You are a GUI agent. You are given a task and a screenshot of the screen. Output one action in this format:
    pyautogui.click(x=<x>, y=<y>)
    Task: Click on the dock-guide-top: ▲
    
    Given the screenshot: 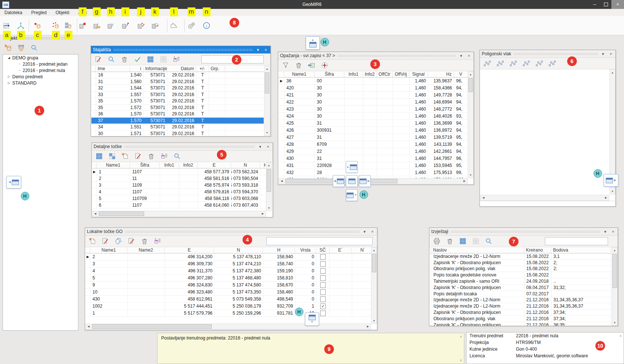 What is the action you would take?
    pyautogui.click(x=313, y=43)
    